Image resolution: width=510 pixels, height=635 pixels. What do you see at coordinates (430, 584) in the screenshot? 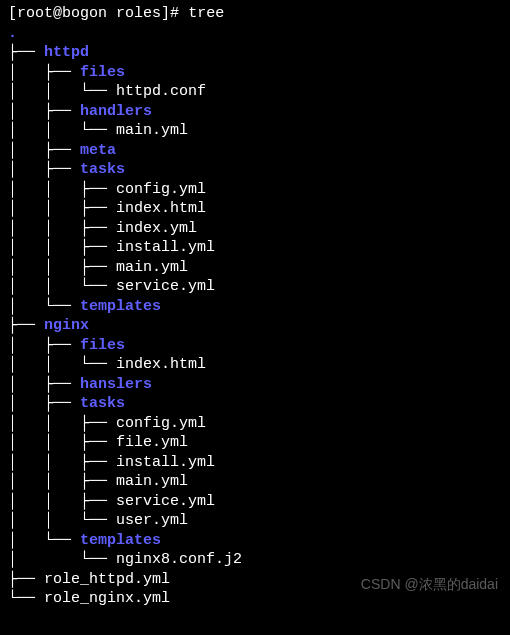
I see `watermark: CSDN @浓黑的daidai` at bounding box center [430, 584].